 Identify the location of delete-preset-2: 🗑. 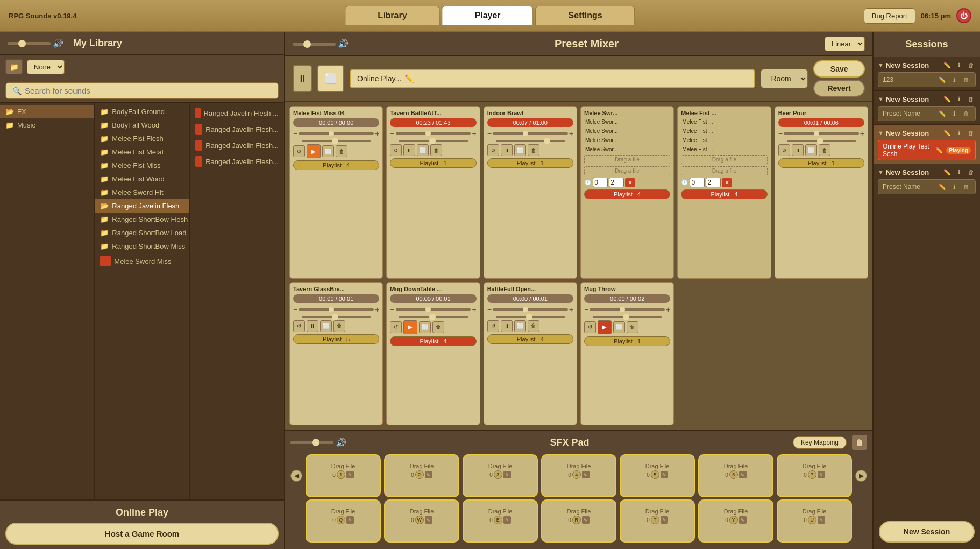
(966, 114).